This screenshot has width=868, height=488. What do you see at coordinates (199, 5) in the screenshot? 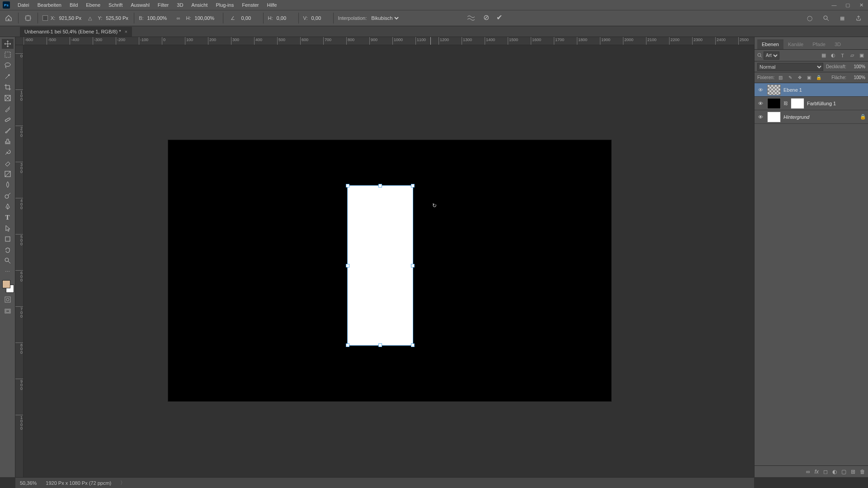
I see `menu-ansicht: Ansicht` at bounding box center [199, 5].